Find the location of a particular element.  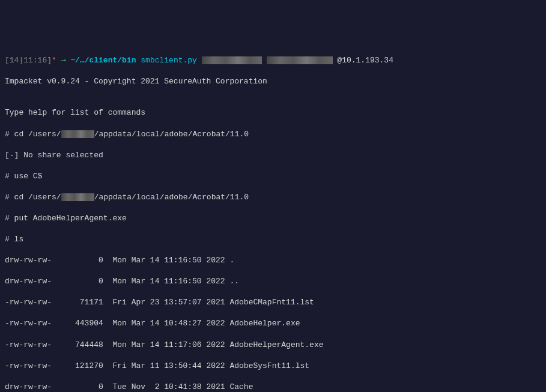

listing-row: drw-rw-rw- 0 Mon Mar 14 11:16:50 2022 .. is located at coordinates (273, 282).